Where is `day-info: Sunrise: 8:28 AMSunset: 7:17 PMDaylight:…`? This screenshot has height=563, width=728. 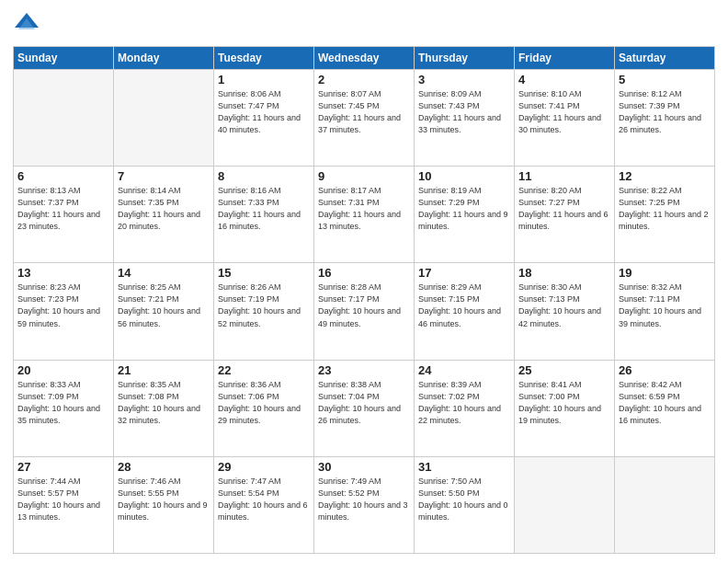 day-info: Sunrise: 8:28 AMSunset: 7:17 PMDaylight:… is located at coordinates (364, 305).